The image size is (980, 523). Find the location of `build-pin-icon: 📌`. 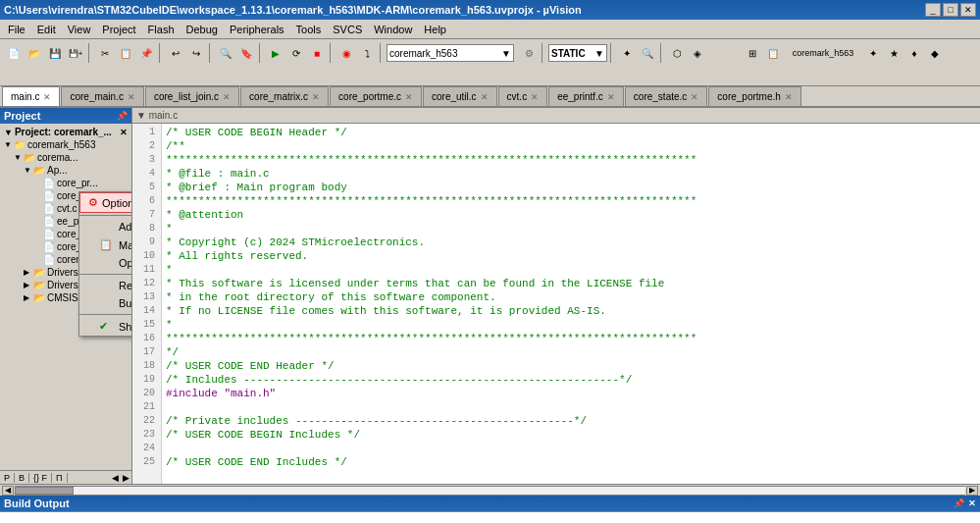

build-pin-icon: 📌 is located at coordinates (959, 503).